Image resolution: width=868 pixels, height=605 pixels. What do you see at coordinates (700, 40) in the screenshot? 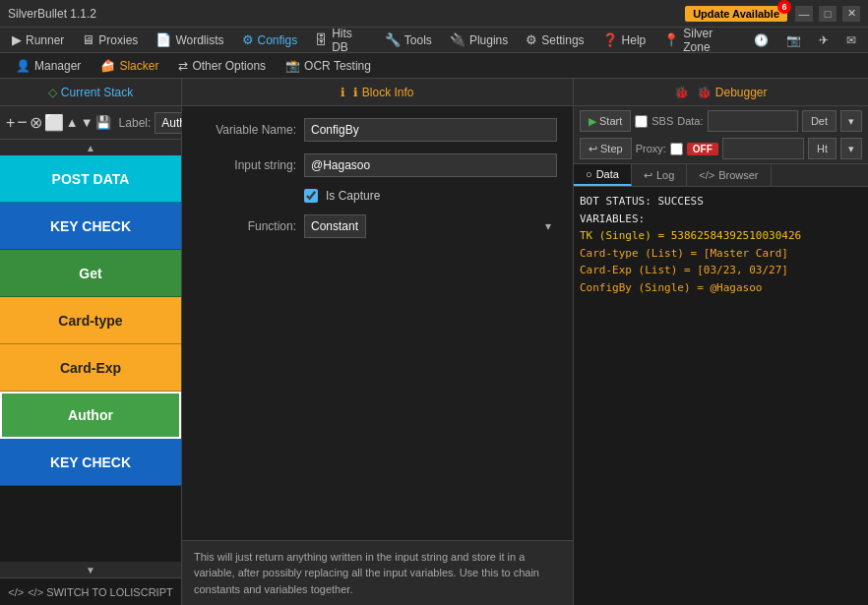
I see `menu-silverzone: 📍 Silver Zone` at bounding box center [700, 40].